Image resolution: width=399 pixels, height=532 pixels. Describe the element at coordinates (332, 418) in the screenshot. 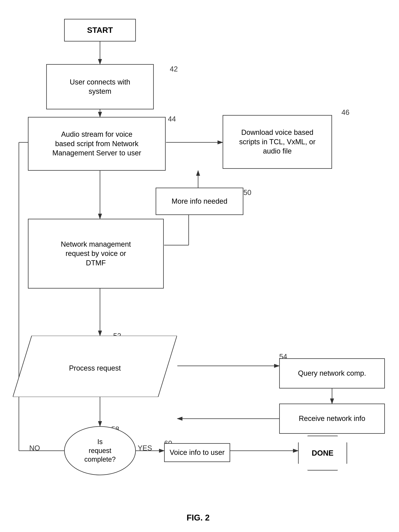

I see `node-56-label: Receive network info` at that location.